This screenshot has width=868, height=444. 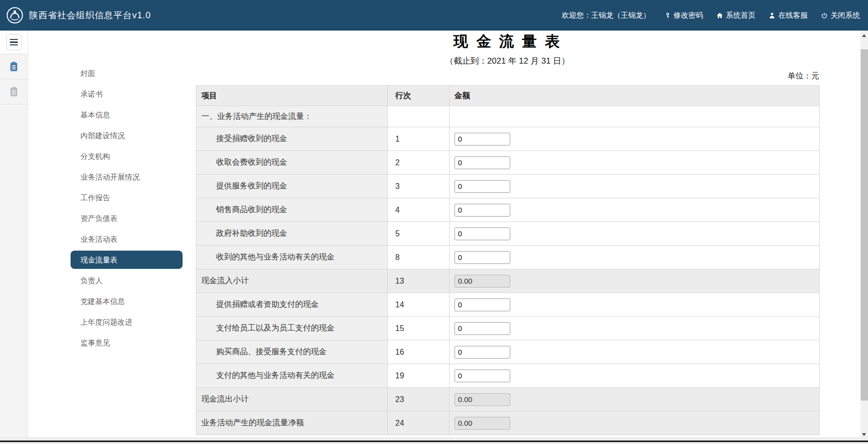 What do you see at coordinates (126, 218) in the screenshot?
I see `sidebar-item-balance-sheet: 资产负债表` at bounding box center [126, 218].